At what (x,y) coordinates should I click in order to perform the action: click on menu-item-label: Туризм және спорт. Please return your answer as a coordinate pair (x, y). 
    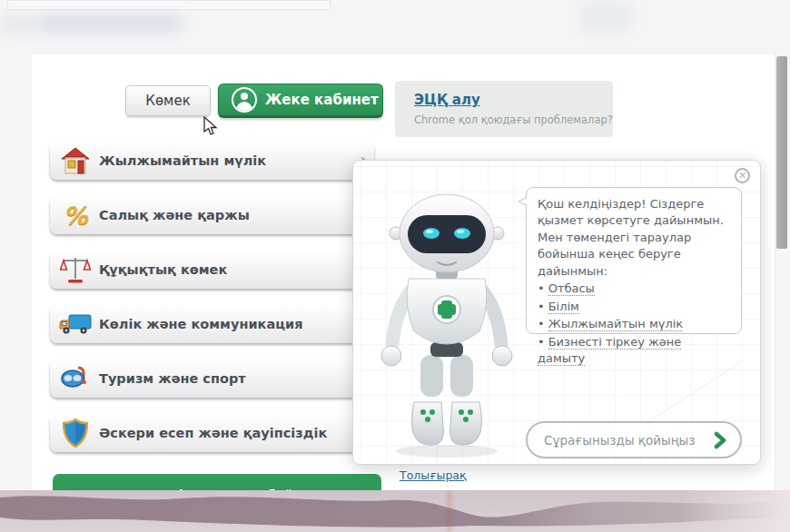
    Looking at the image, I should click on (173, 379).